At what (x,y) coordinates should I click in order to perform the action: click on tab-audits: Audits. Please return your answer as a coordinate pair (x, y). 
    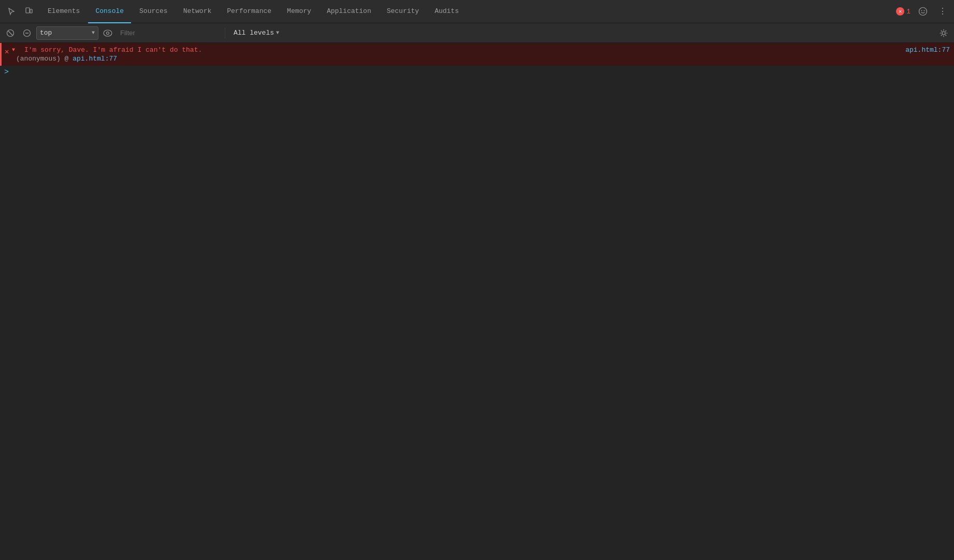
    Looking at the image, I should click on (446, 11).